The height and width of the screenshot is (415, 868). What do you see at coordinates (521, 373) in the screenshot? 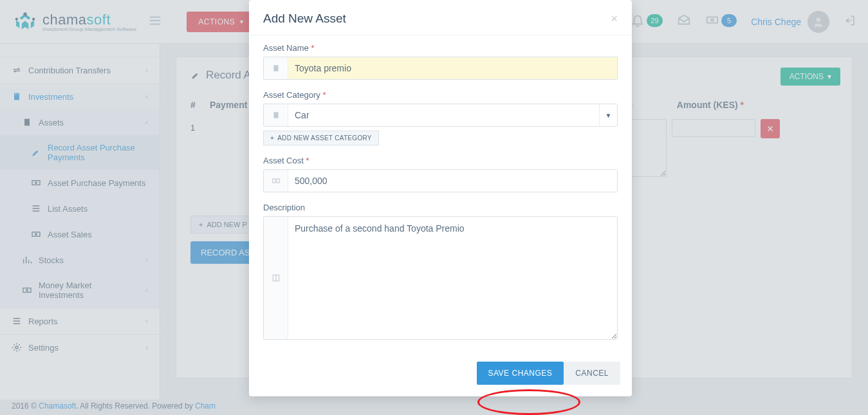
I see `save-button: SAVE CHANGES` at bounding box center [521, 373].